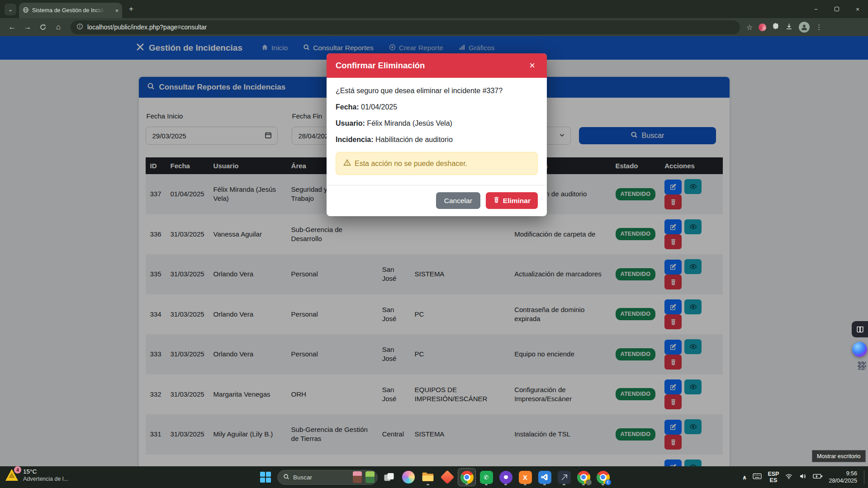 Image resolution: width=868 pixels, height=488 pixels. What do you see at coordinates (458, 201) in the screenshot?
I see `cancel-button: Cancelar` at bounding box center [458, 201].